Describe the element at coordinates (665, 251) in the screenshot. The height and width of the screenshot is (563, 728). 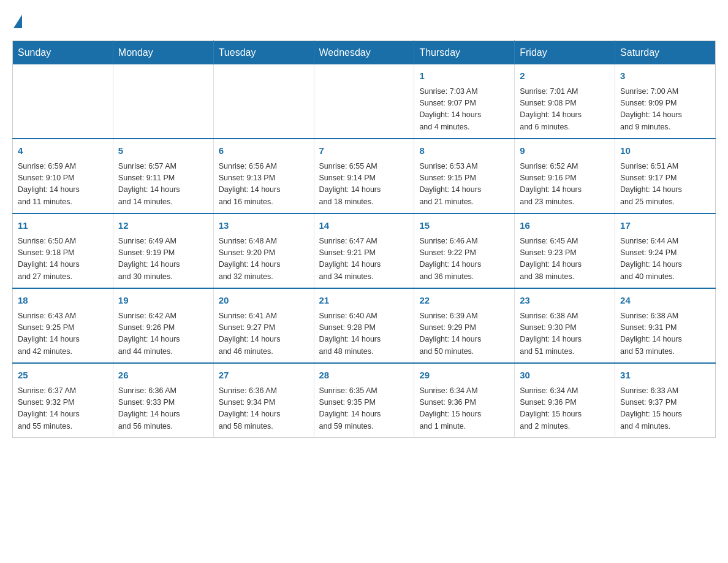
I see `calendar-cell: 17Sunrise: 6:44 AM Sunset: 9:24 PM Dayli…` at that location.